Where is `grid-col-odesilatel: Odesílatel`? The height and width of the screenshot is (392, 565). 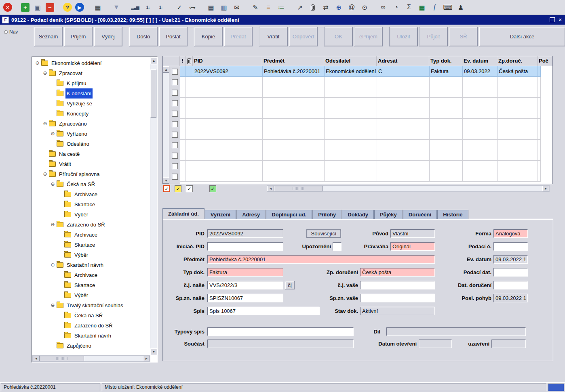 grid-col-odesilatel: Odesílatel is located at coordinates (350, 61).